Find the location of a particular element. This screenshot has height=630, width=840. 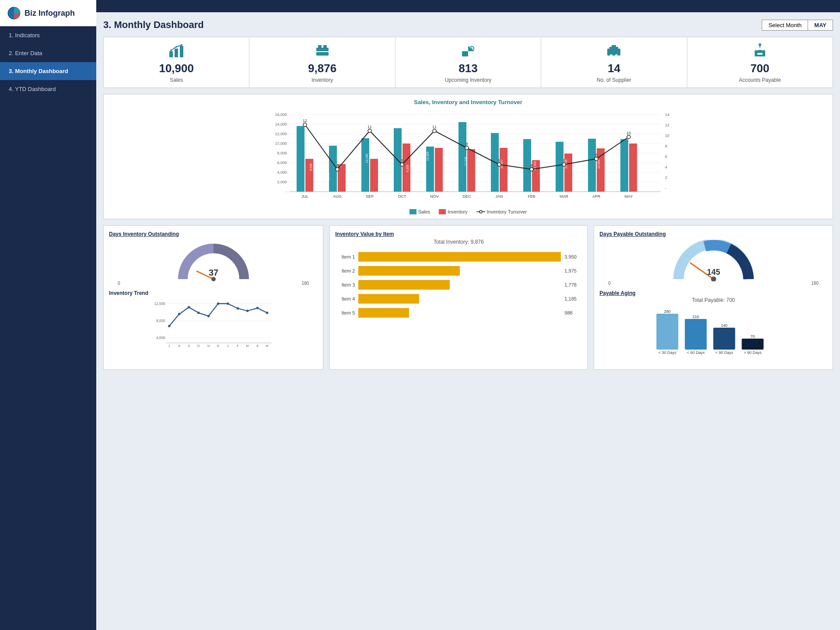

svg-text: < 30 Days is located at coordinates (668, 353).